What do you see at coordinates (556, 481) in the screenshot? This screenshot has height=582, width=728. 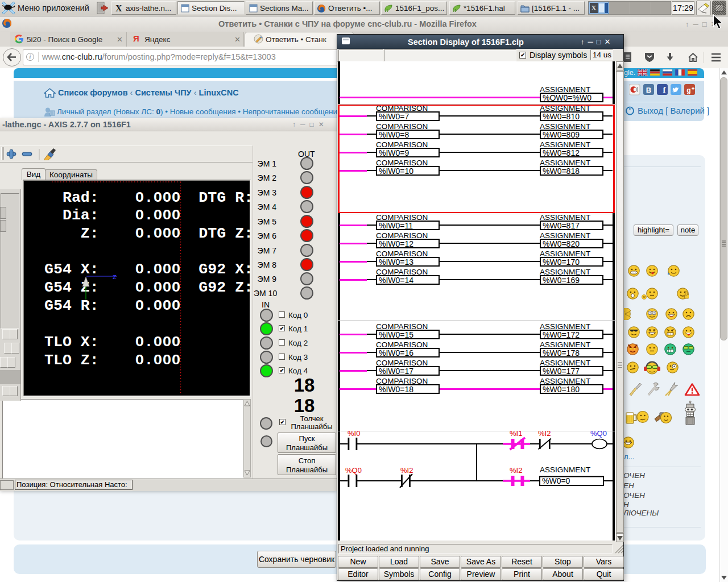 I see `svg-text: %W0=0` at bounding box center [556, 481].